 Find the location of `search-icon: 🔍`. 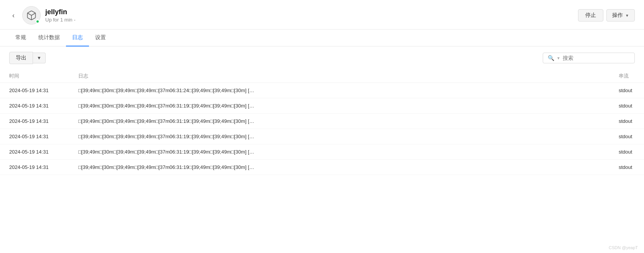

search-icon: 🔍 is located at coordinates (551, 58).